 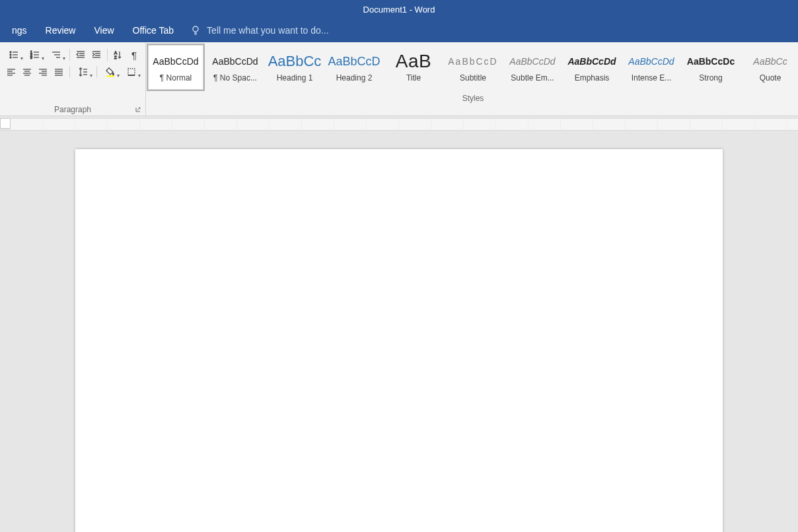 I want to click on svg-text: A, so click(x=116, y=53).